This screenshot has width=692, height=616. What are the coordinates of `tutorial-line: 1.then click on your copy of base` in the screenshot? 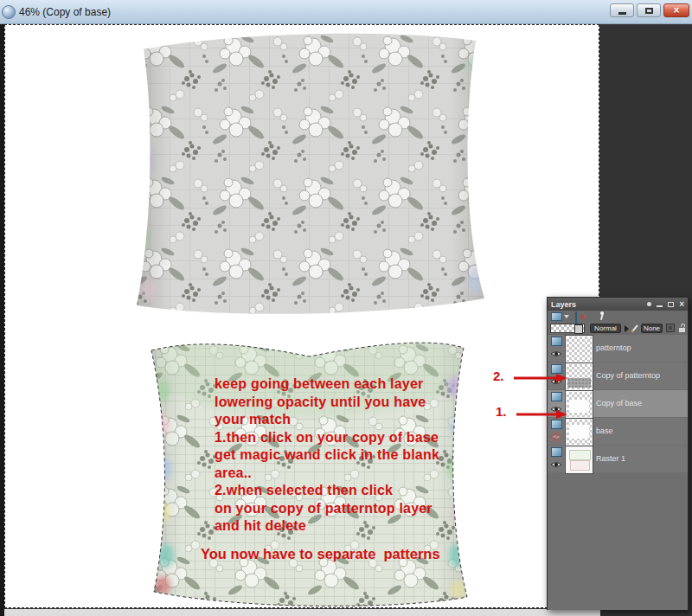 It's located at (327, 438).